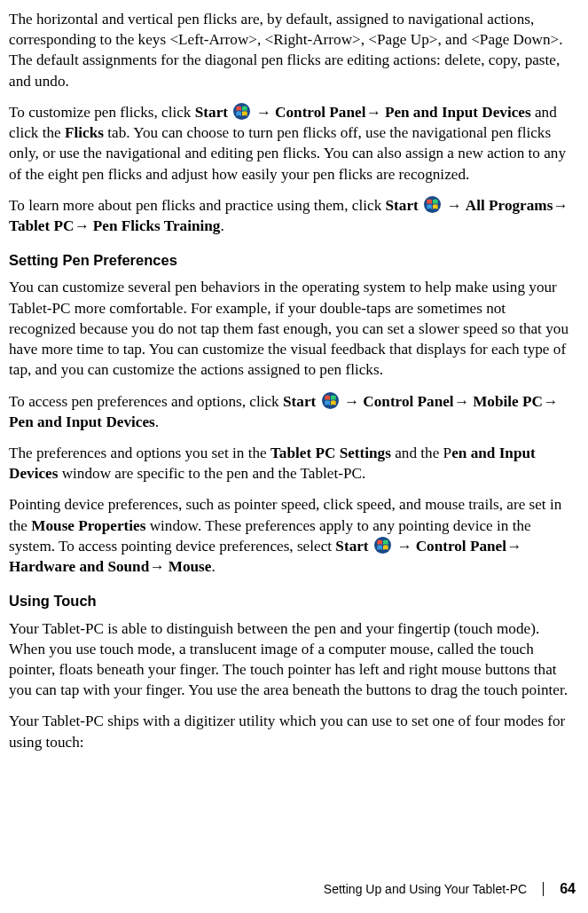 The width and height of the screenshot is (588, 913). Describe the element at coordinates (293, 144) in the screenshot. I see `paragraph-customize-flicks: To customize pen flicks, click Start → C…` at that location.